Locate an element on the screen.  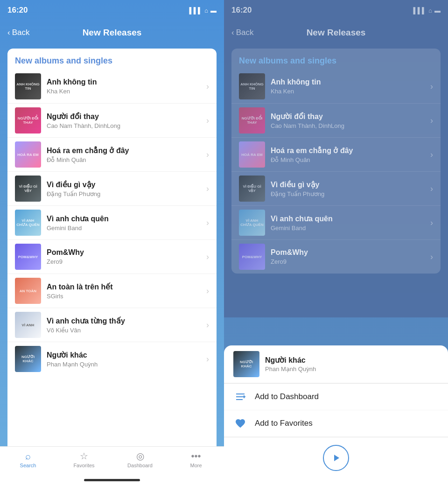
album-art: AN TOÀN is located at coordinates (28, 291).